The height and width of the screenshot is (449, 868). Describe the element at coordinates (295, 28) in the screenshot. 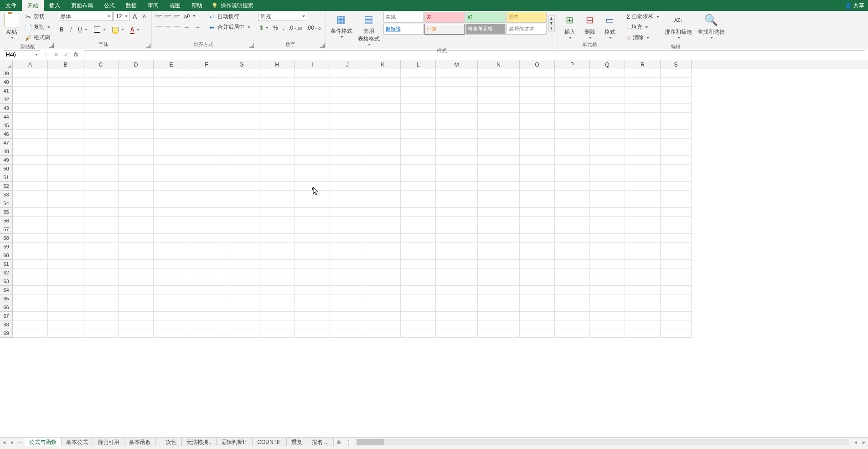

I see `increase-decimal-icon` at that location.